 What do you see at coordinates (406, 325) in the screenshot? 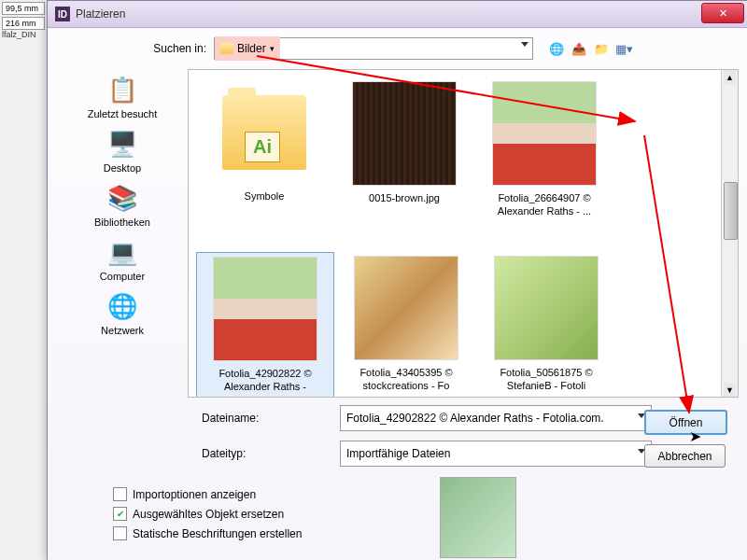
I see `file-item: Fotolia_43405395 © stockcreations - Fo` at bounding box center [406, 325].